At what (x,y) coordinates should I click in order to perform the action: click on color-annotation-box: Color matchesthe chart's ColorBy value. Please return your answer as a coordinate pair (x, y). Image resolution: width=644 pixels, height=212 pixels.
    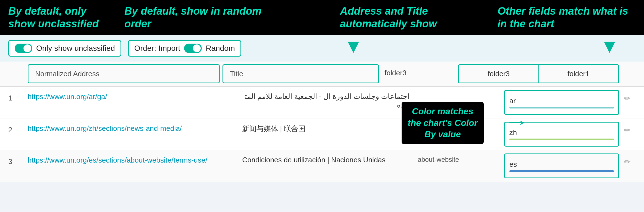
    Looking at the image, I should click on (443, 123).